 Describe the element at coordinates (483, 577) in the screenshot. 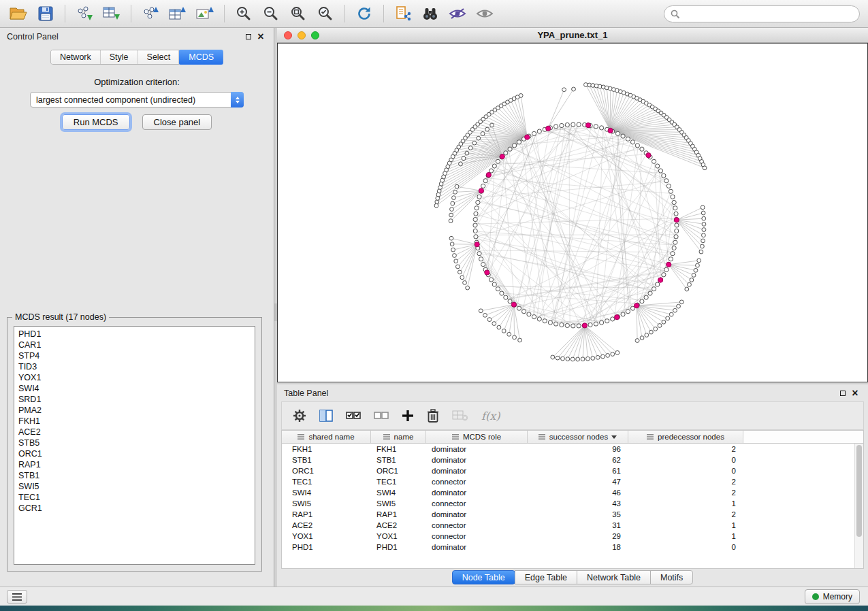

I see `tab-node-table: Node Table` at that location.